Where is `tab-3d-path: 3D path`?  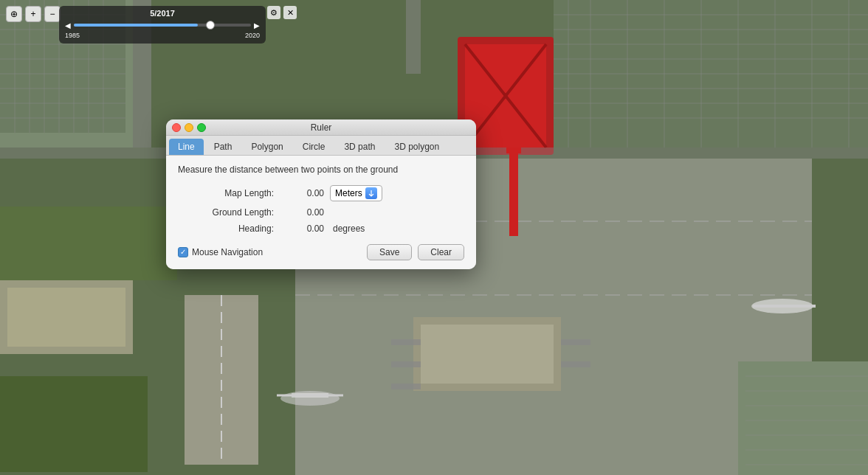
tab-3d-path: 3D path is located at coordinates (359, 147).